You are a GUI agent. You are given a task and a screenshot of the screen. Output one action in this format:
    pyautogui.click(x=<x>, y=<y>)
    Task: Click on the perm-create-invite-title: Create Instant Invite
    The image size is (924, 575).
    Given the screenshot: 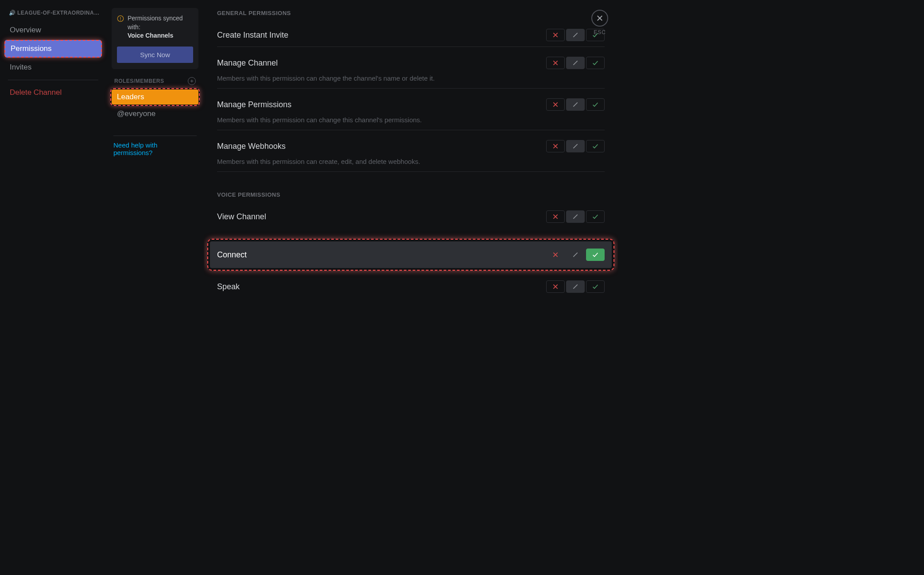 What is the action you would take?
    pyautogui.click(x=252, y=35)
    